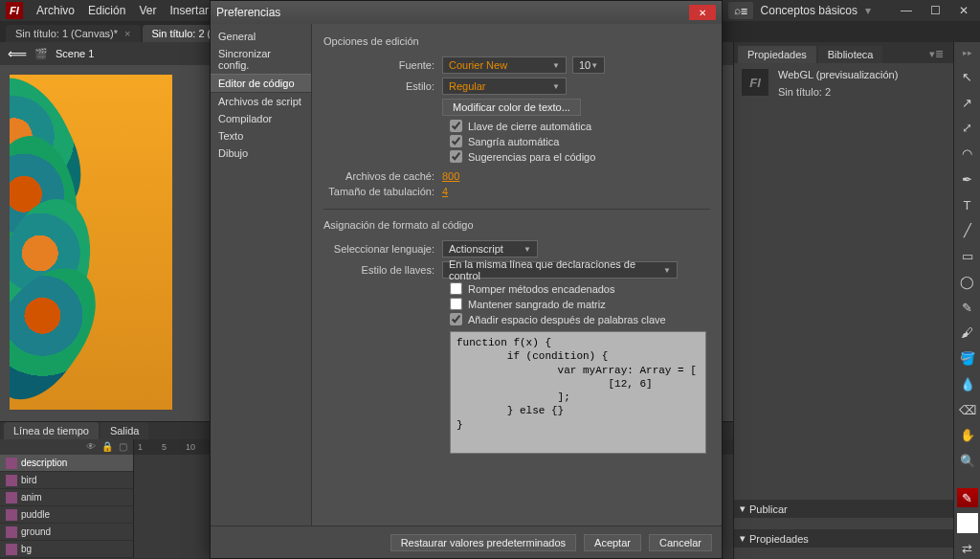 The image size is (980, 559). What do you see at coordinates (968, 498) in the screenshot?
I see `stroke-color-swatch: ✎` at bounding box center [968, 498].